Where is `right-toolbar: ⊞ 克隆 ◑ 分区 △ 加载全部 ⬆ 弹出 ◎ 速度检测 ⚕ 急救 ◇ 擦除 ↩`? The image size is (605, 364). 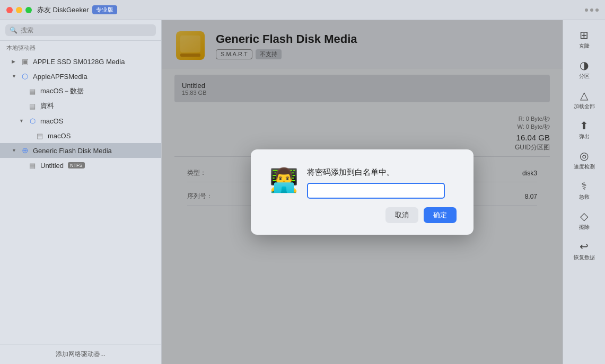 right-toolbar: ⊞ 克隆 ◑ 分区 △ 加载全部 ⬆ 弹出 ◎ 速度检测 ⚕ 急救 ◇ 擦除 ↩ is located at coordinates (584, 192).